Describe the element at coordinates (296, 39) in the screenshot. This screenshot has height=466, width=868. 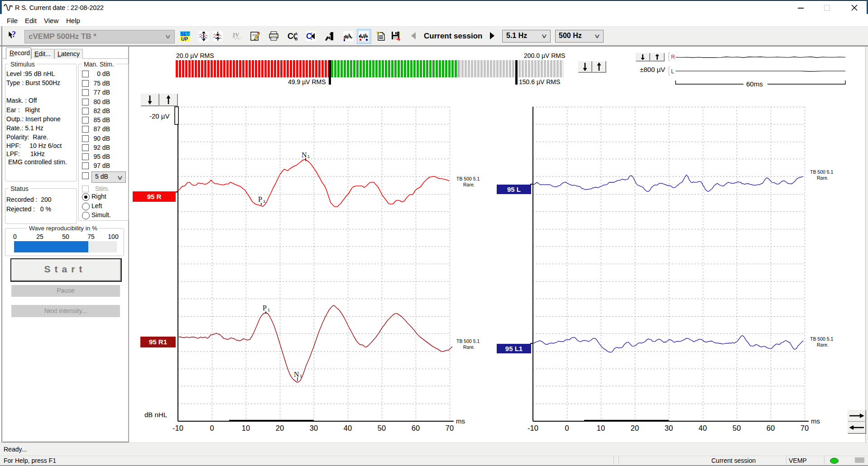
I see `svg-text: B` at that location.